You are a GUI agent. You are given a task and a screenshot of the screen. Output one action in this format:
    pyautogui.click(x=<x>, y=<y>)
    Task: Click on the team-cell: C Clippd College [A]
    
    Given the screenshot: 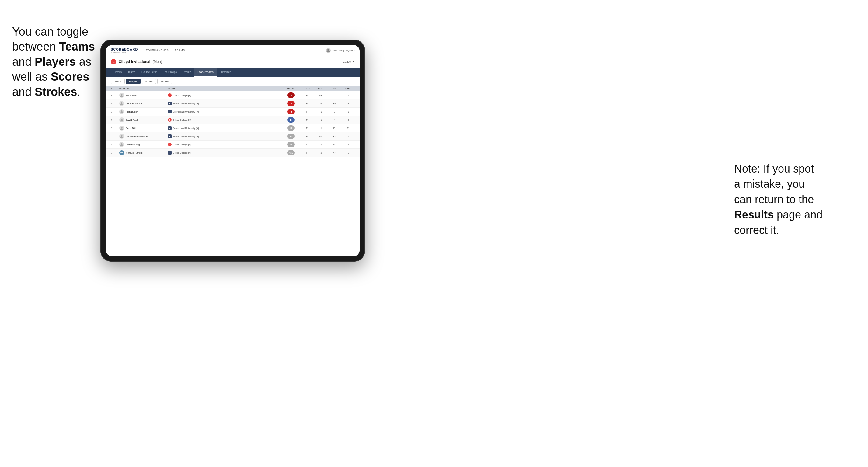 What is the action you would take?
    pyautogui.click(x=225, y=120)
    